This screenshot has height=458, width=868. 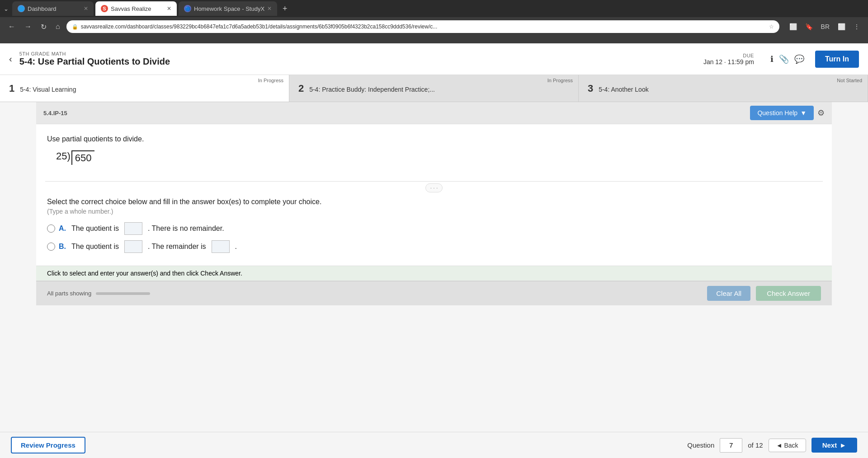 I want to click on address-text: savvasrealize.com/dashboard/classes/9832…, so click(x=424, y=27).